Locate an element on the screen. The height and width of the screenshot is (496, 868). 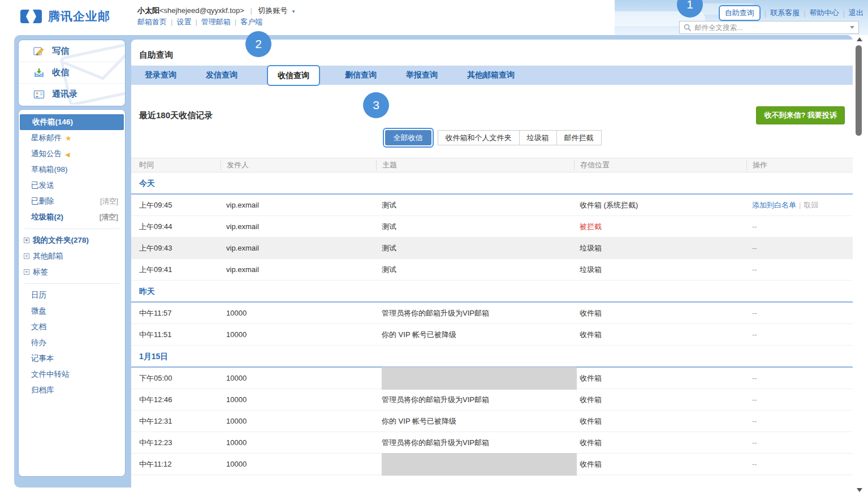
filter-button: 垃圾箱 is located at coordinates (538, 138).